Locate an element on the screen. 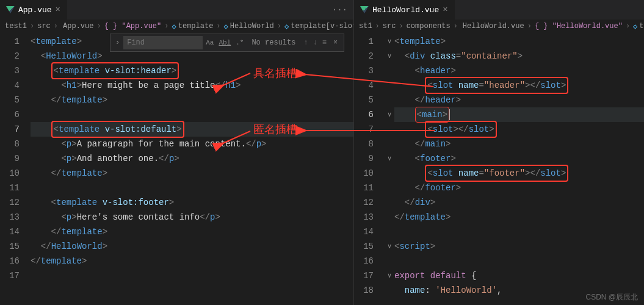 This screenshot has width=644, height=305. find-results-text: No results is located at coordinates (273, 43).